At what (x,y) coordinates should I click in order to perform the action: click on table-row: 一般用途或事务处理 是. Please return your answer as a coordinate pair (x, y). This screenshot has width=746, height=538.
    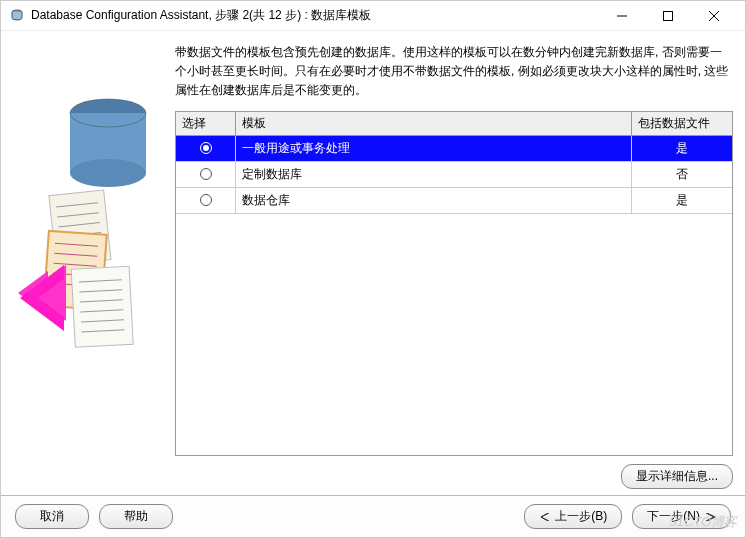
    Looking at the image, I should click on (454, 149).